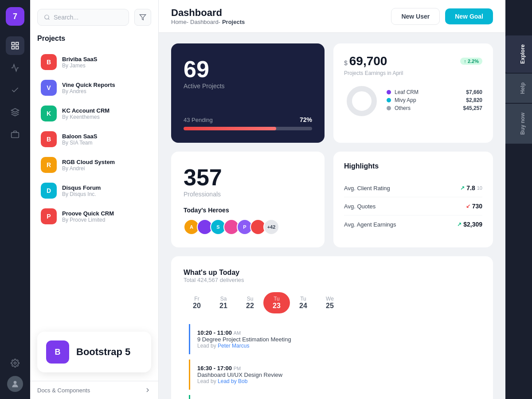 This screenshot has height=399, width=532. Describe the element at coordinates (469, 16) in the screenshot. I see `new-goal-button: New Goal` at that location.